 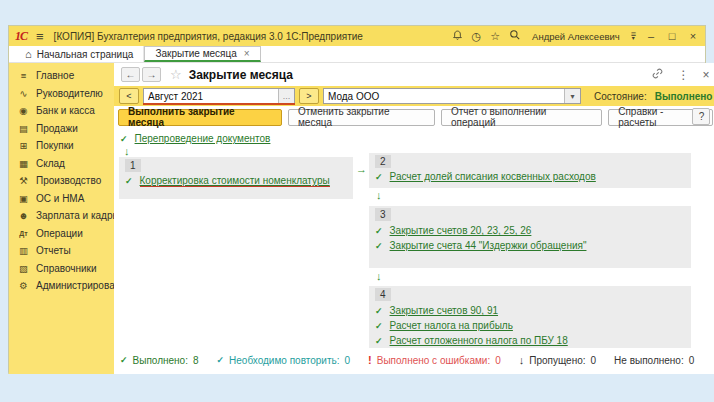 I want to click on legend-skipped: ↓ Пропущено: 0, so click(x=558, y=360).